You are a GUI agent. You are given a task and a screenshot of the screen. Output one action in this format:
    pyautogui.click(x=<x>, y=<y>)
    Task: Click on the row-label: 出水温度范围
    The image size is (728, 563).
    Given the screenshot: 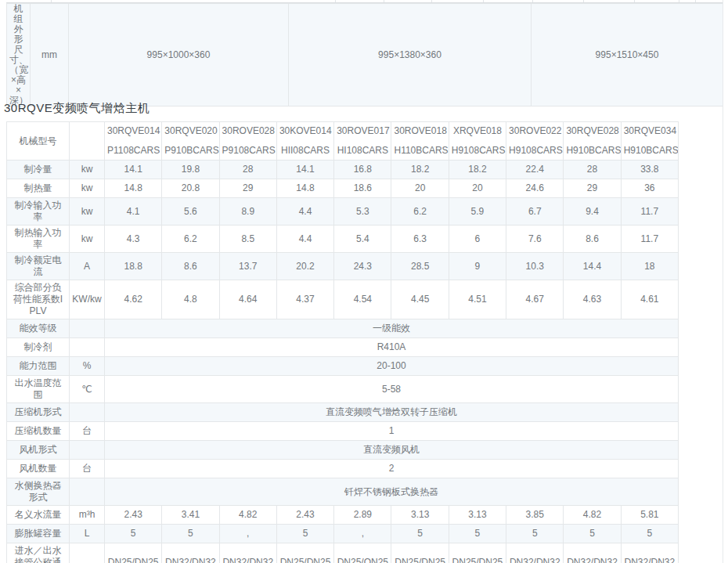 What is the action you would take?
    pyautogui.click(x=38, y=390)
    